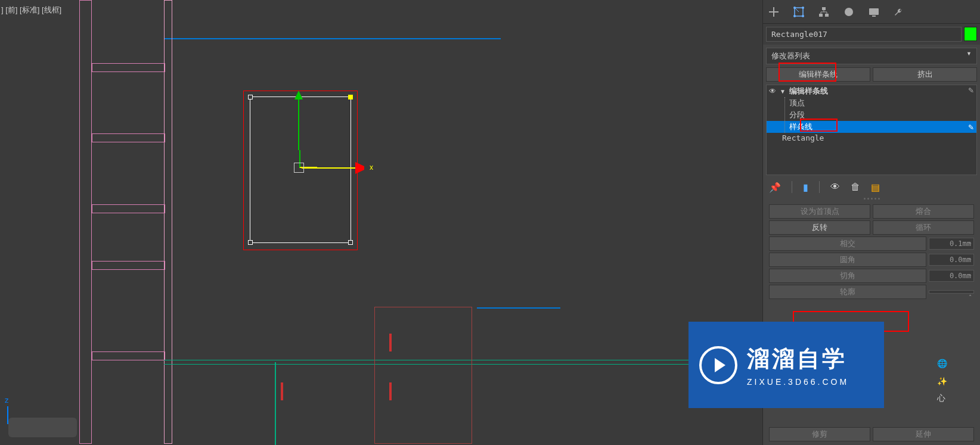 The height and width of the screenshot is (445, 980). Describe the element at coordinates (923, 228) in the screenshot. I see `cycle-button: 循环` at that location.